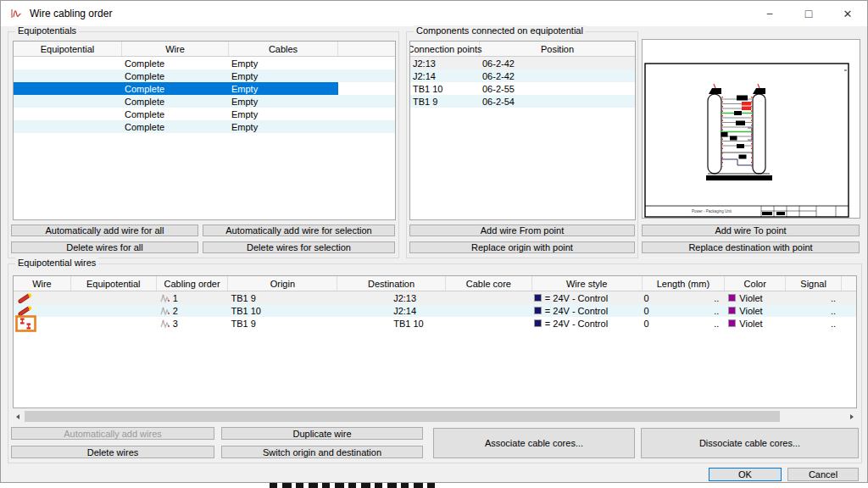 This screenshot has height=488, width=868. I want to click on replace-origin-button: Replace origin with point, so click(522, 247).